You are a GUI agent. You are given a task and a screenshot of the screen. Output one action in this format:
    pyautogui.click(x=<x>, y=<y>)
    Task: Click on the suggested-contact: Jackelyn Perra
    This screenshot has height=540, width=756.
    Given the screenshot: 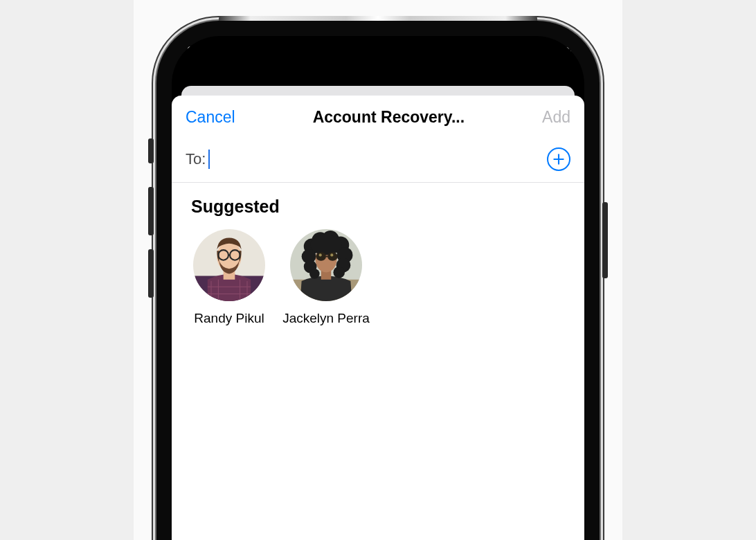 What is the action you would take?
    pyautogui.click(x=326, y=278)
    